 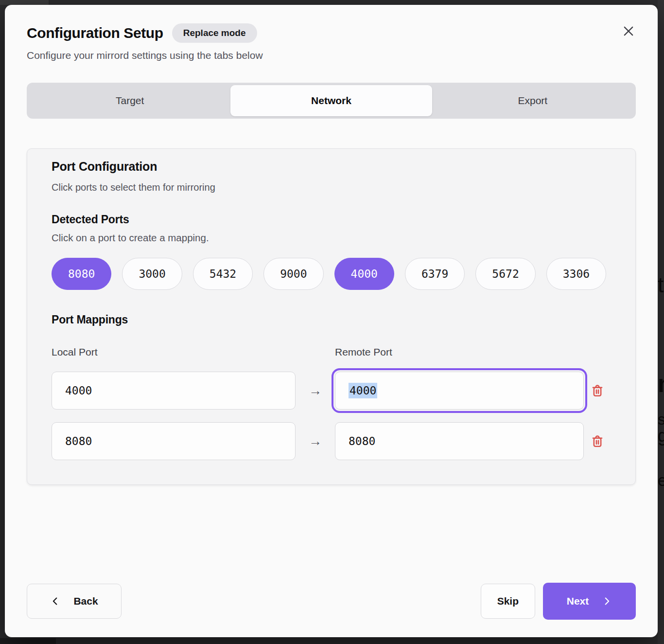 What do you see at coordinates (661, 285) in the screenshot?
I see `backdrop-letter-fragment: t` at bounding box center [661, 285].